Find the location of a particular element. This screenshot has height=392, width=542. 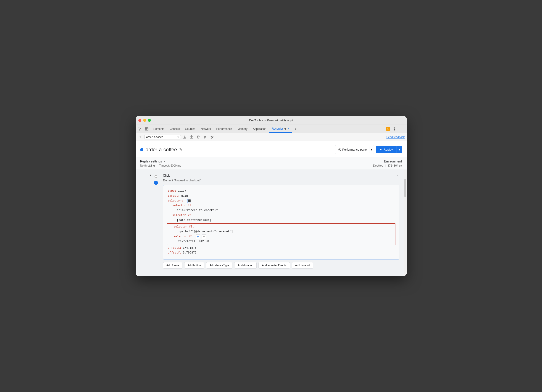

step-start-dot is located at coordinates (156, 177).